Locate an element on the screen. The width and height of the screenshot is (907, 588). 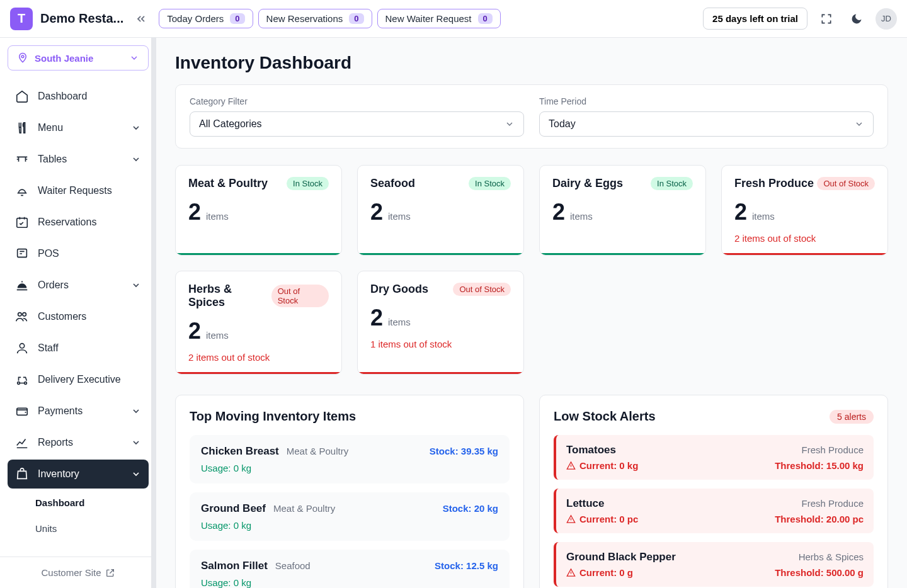
category-count: 2 is located at coordinates (559, 212).